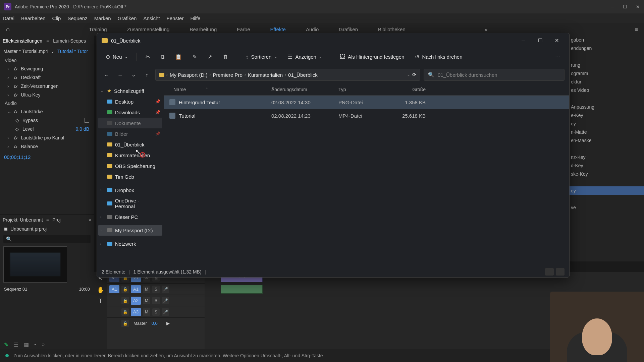 The width and height of the screenshot is (644, 362). Describe the element at coordinates (130, 123) in the screenshot. I see `tree-documents: Dokumente` at that location.